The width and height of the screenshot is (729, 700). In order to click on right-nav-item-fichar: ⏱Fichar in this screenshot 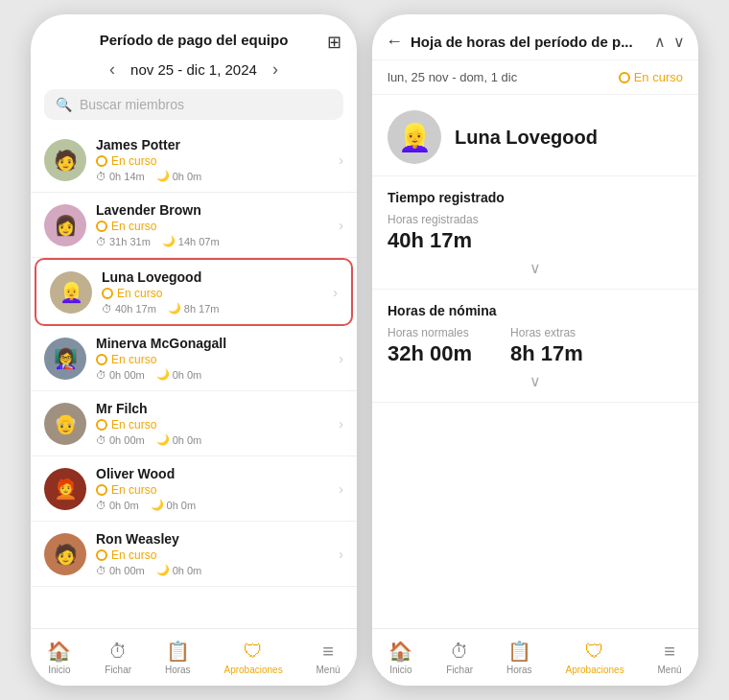, I will do `click(459, 658)`.